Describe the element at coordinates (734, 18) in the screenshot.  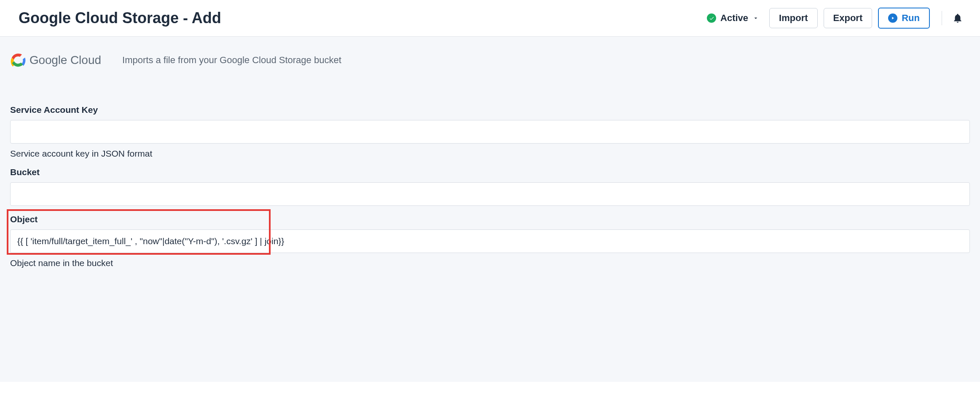
I see `status-text: Active` at that location.